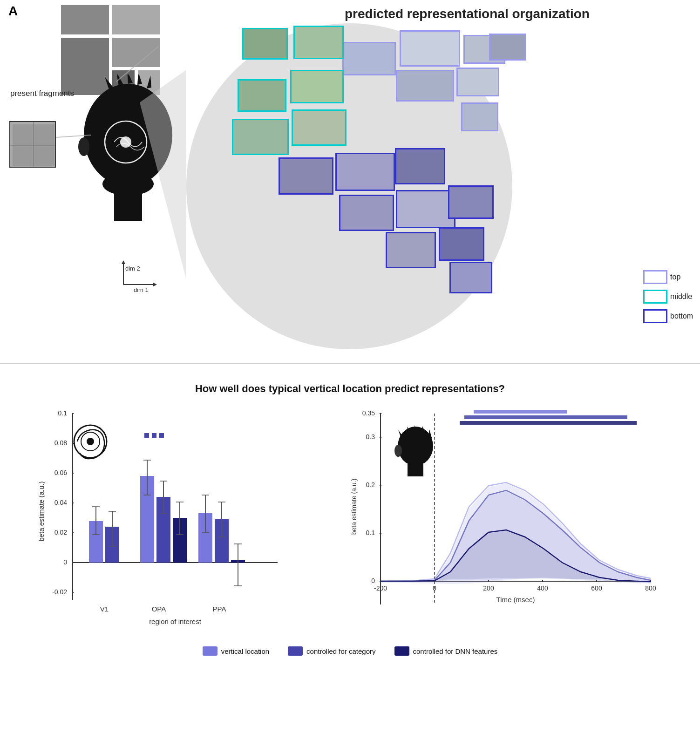 The width and height of the screenshot is (700, 733). I want to click on svg-text: 0.35, so click(369, 413).